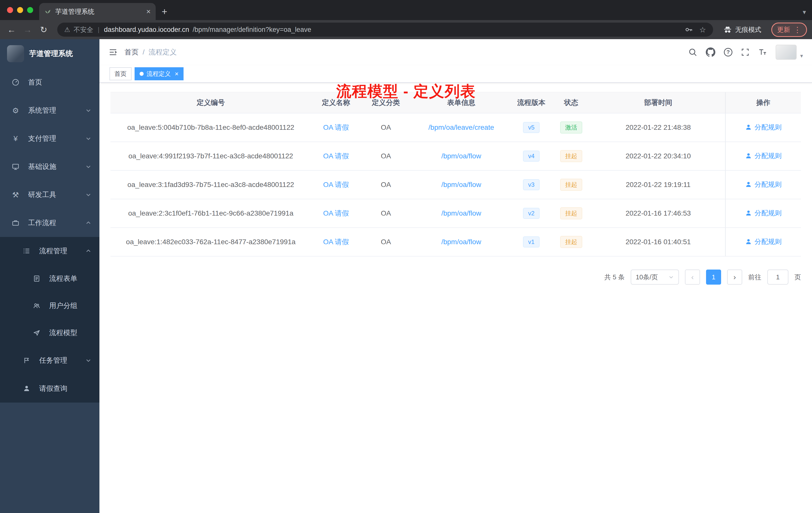 Image resolution: width=812 pixels, height=513 pixels. What do you see at coordinates (211, 242) in the screenshot?
I see `cell-definition-id: oa_leave:1:482ec033-762a-11ec-8477-a2380…` at bounding box center [211, 242].